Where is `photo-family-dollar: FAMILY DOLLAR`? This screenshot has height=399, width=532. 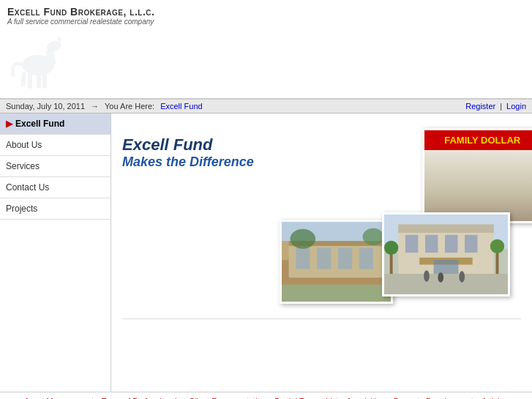
photo-family-dollar: FAMILY DOLLAR is located at coordinates (477, 176).